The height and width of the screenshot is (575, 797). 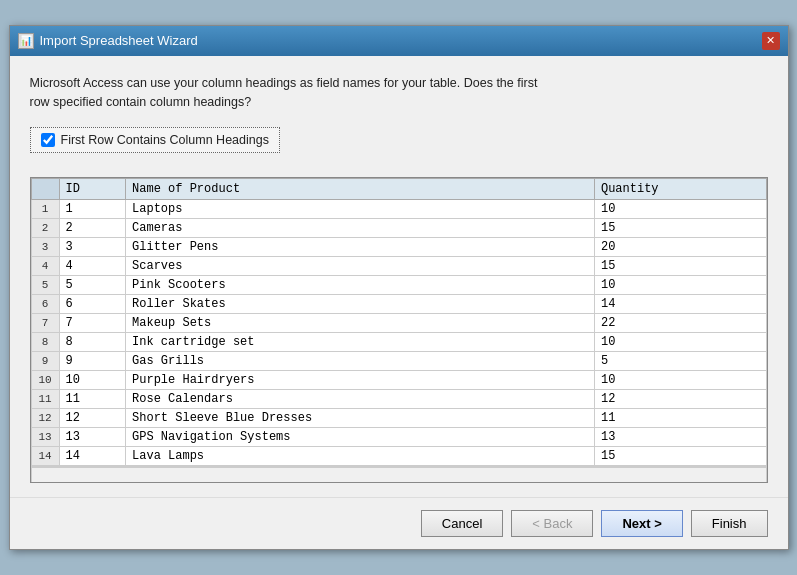 I want to click on window-title: Import Spreadsheet Wizard, so click(x=119, y=40).